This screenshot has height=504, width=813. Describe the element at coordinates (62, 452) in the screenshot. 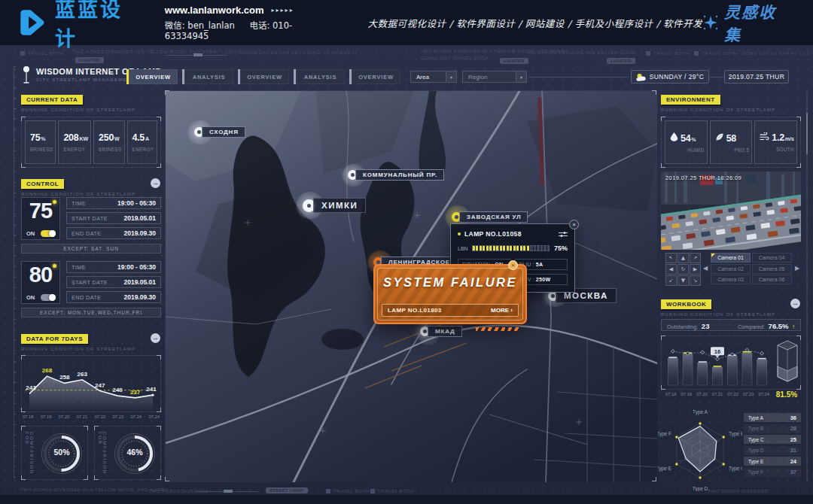

I see `gauge-value: 50%` at that location.